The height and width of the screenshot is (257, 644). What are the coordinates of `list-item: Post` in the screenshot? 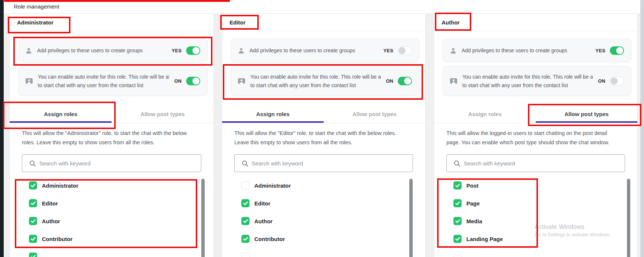 It's located at (538, 185).